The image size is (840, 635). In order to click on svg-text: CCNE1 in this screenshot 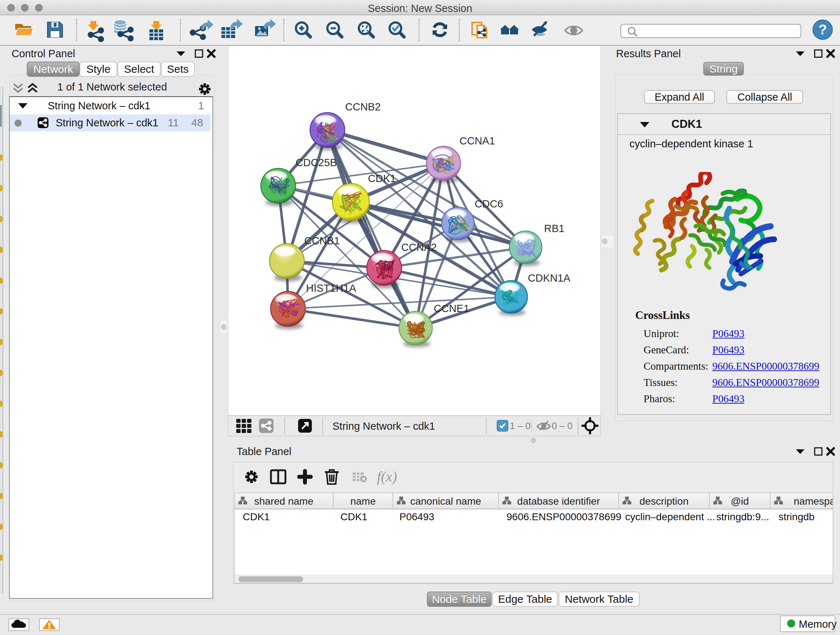, I will do `click(452, 309)`.